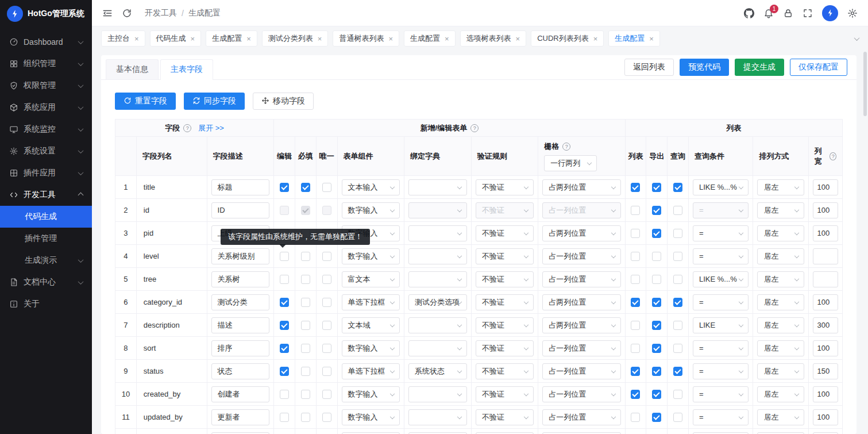  What do you see at coordinates (366, 39) in the screenshot?
I see `route-tab: 普通树表列表×` at bounding box center [366, 39].